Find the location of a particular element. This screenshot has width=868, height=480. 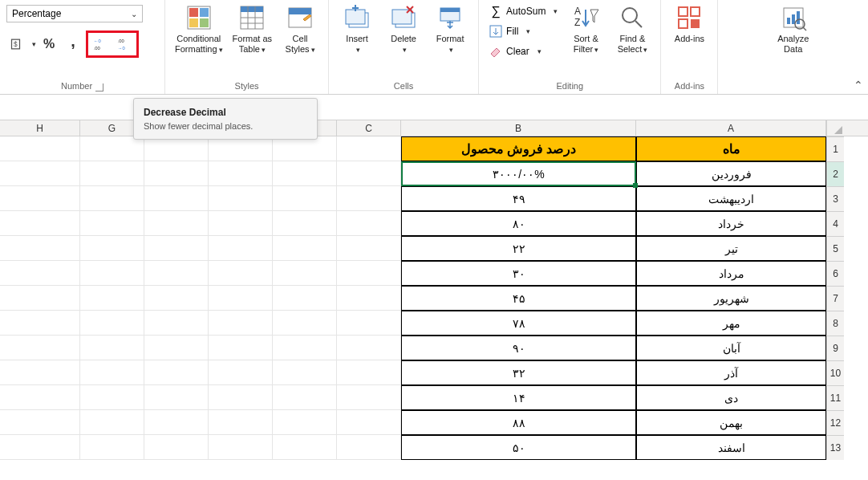

find-select-button: Find & Select▾ is located at coordinates (632, 29).